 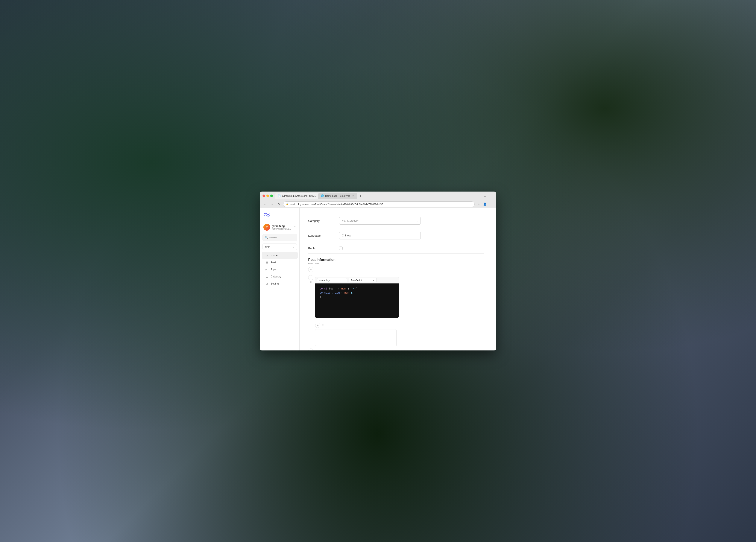 What do you see at coordinates (356, 280) in the screenshot?
I see `lang-value: JavaScript` at bounding box center [356, 280].